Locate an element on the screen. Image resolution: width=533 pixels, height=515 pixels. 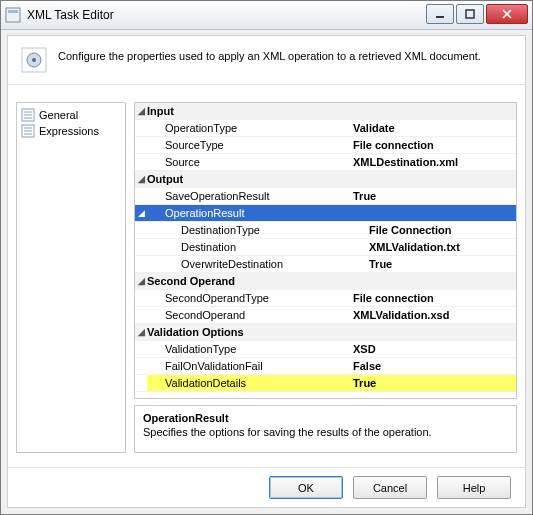
sidebar-item-label: General is located at coordinates (58, 115).